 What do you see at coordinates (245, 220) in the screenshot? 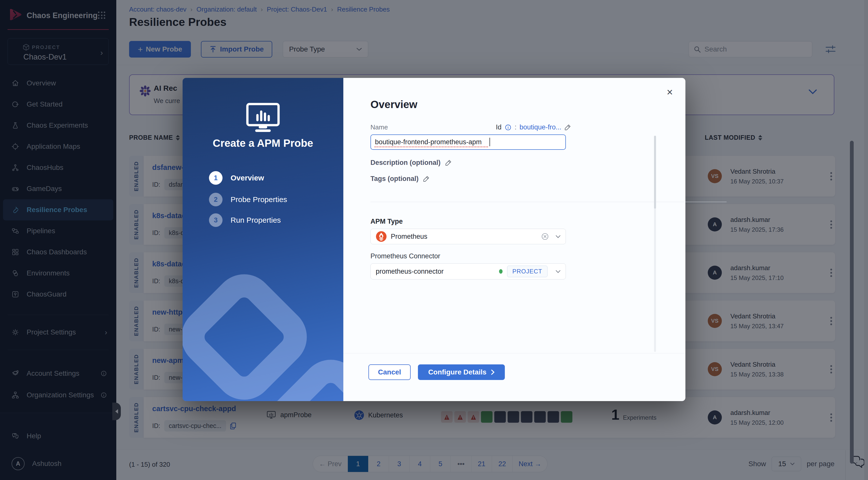
I see `step-run-properties: 3 Run Properties` at bounding box center [245, 220].